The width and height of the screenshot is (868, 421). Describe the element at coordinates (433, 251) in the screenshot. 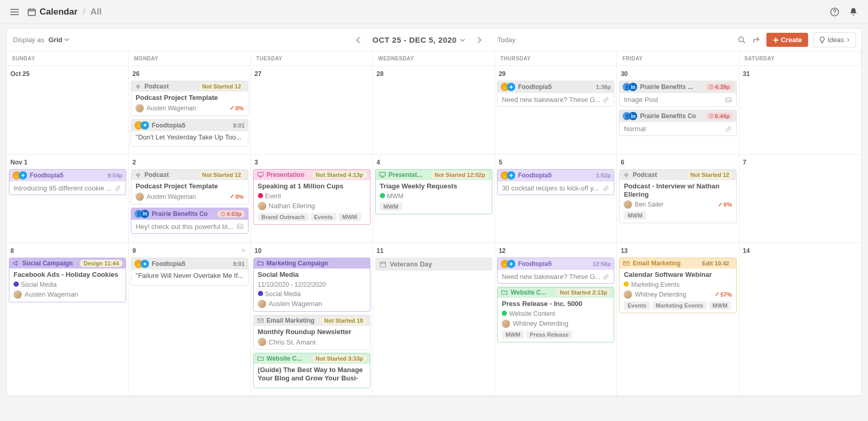

I see `cell-date: 11` at that location.